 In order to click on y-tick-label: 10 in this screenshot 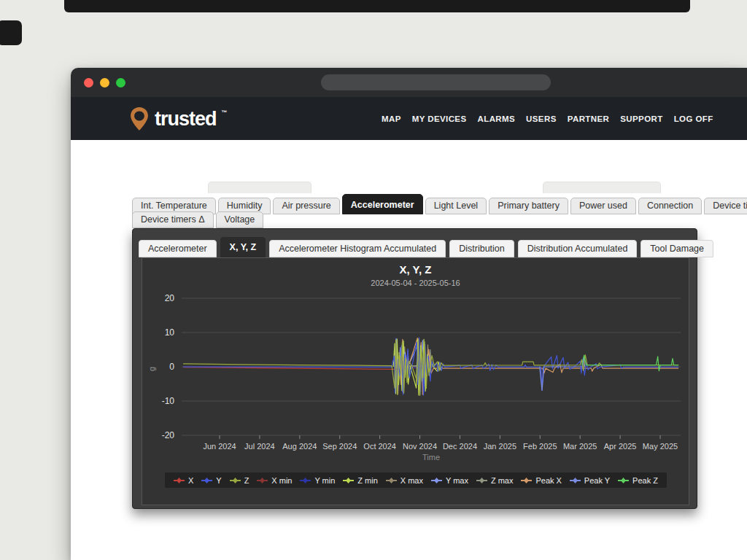, I will do `click(170, 332)`.